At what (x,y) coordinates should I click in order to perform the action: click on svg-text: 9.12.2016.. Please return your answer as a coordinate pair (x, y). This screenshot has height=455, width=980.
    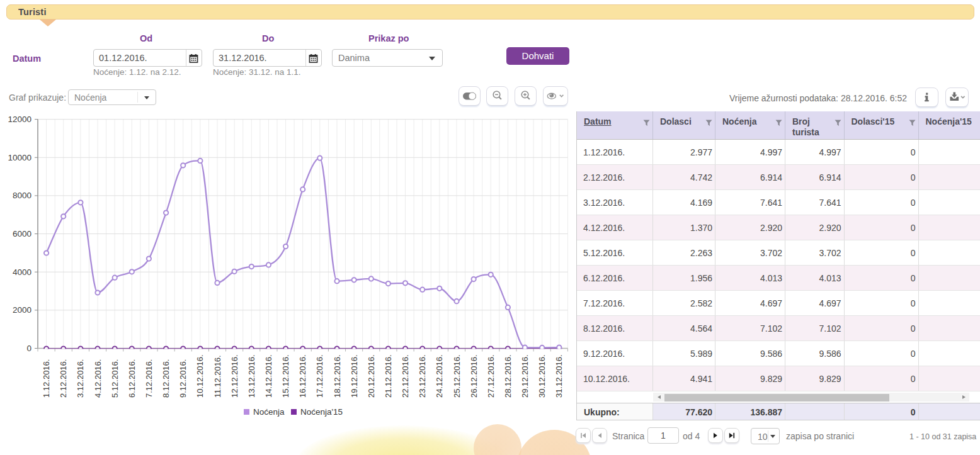
    Looking at the image, I should click on (183, 379).